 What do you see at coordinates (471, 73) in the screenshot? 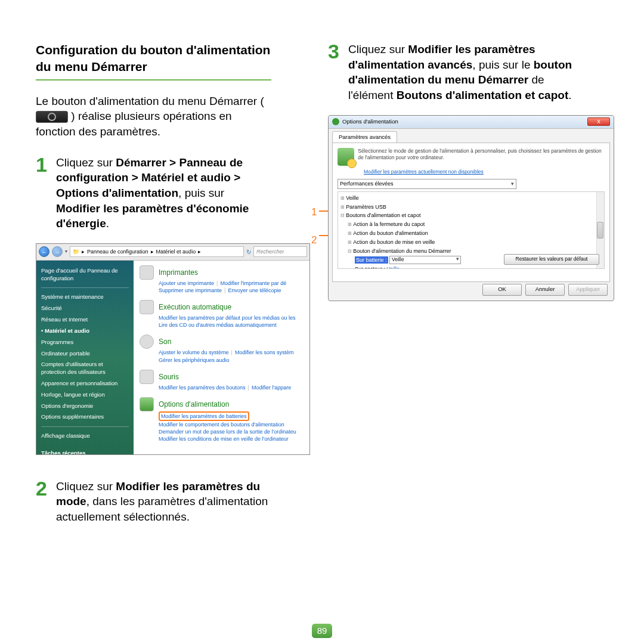
I see `step-3: 3 Cliquez sur Modifier les paramètres d'…` at bounding box center [471, 73].